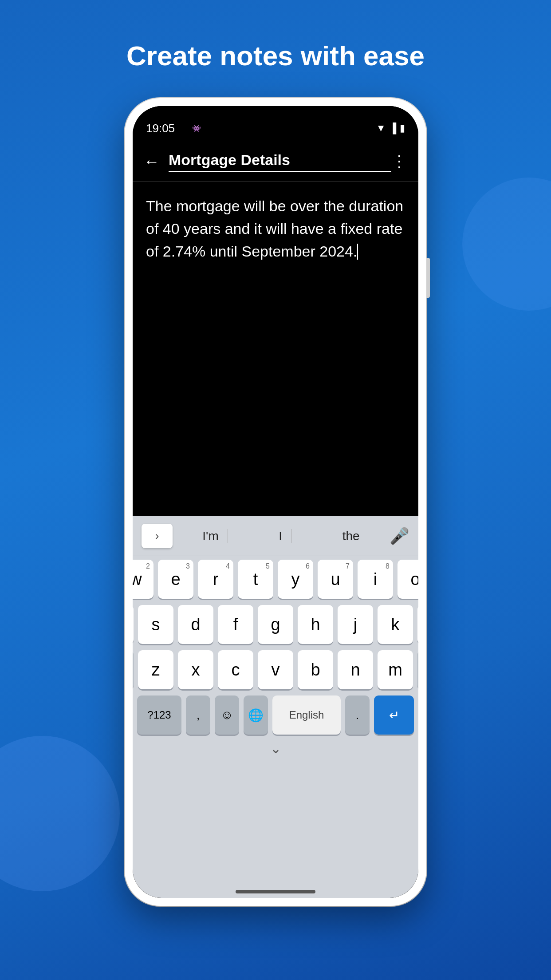  I want to click on key-i: 8i, so click(375, 579).